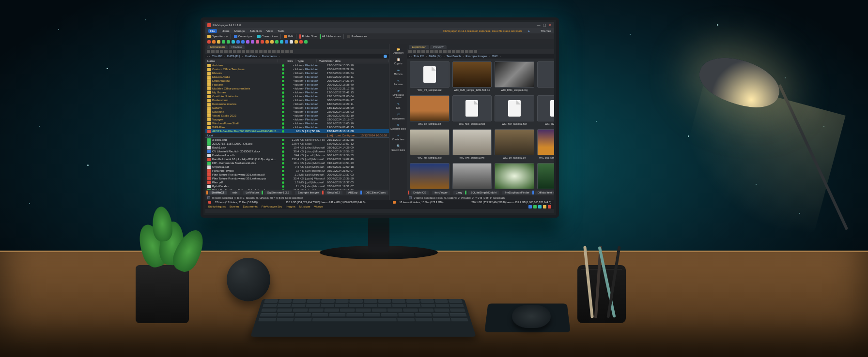  Describe the element at coordinates (289, 37) in the screenshot. I see `ribbon-edit: Edit` at that location.